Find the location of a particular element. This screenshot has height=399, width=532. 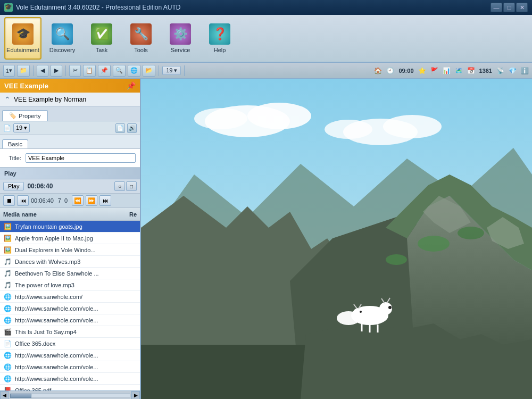

expand-icon: ⌃ is located at coordinates (7, 99).